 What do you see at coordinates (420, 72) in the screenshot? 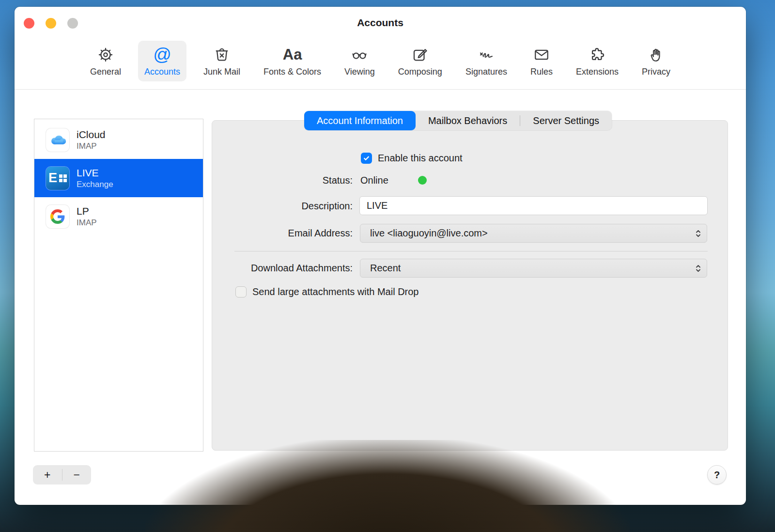
I see `toolbar-item-label: Composing` at bounding box center [420, 72].